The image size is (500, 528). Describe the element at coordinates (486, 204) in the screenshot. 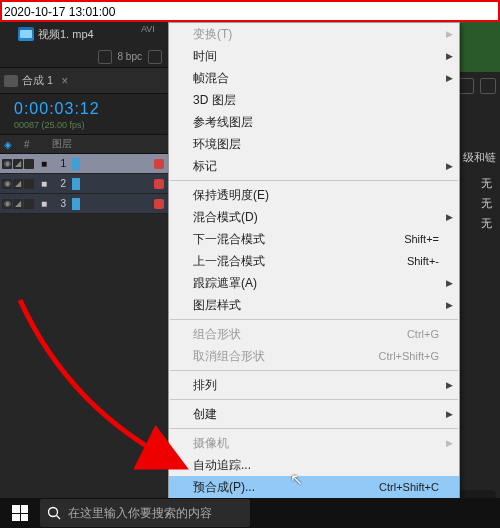

I see `parent-value-2: 无` at that location.